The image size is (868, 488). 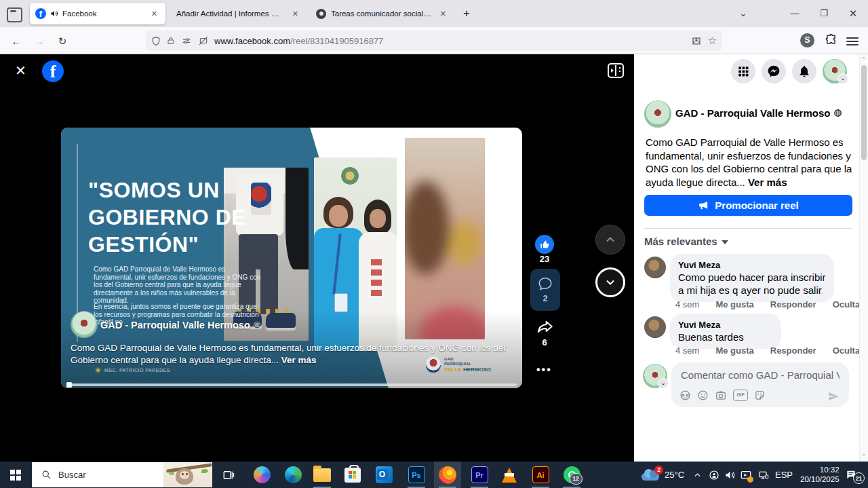 What do you see at coordinates (180, 325) in the screenshot?
I see `page-name-overlay: GAD - Parroquial Valle Hermoso` at bounding box center [180, 325].